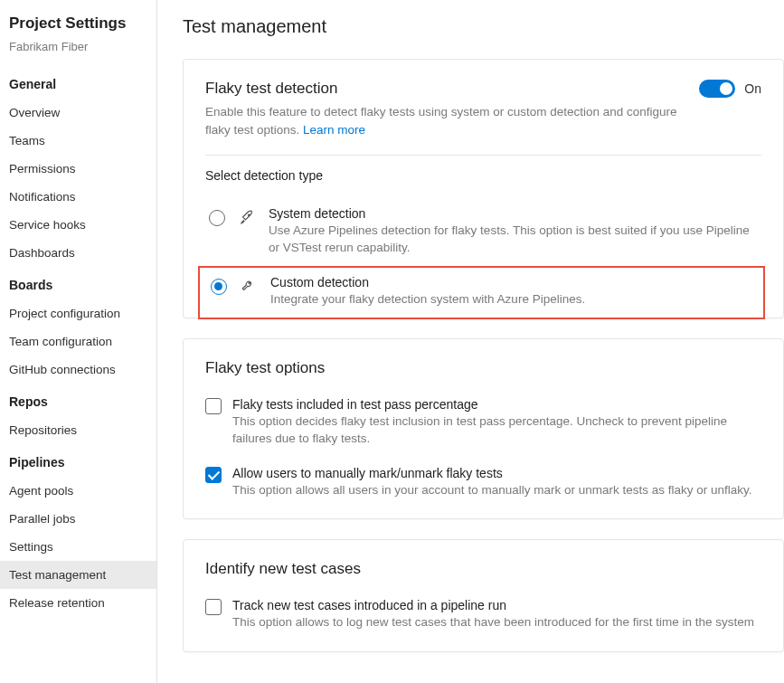 This screenshot has height=683, width=784. What do you see at coordinates (483, 156) in the screenshot?
I see `divider` at bounding box center [483, 156].